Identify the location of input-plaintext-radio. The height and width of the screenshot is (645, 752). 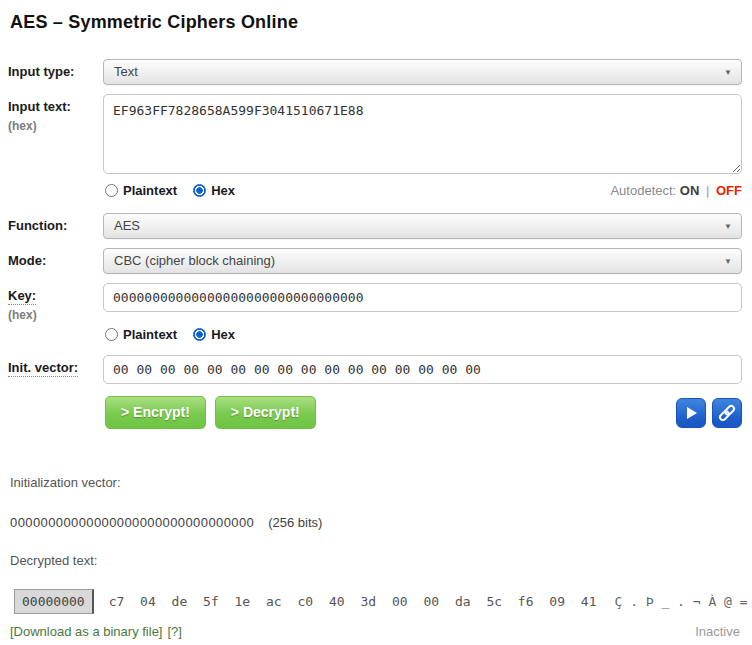
(112, 190).